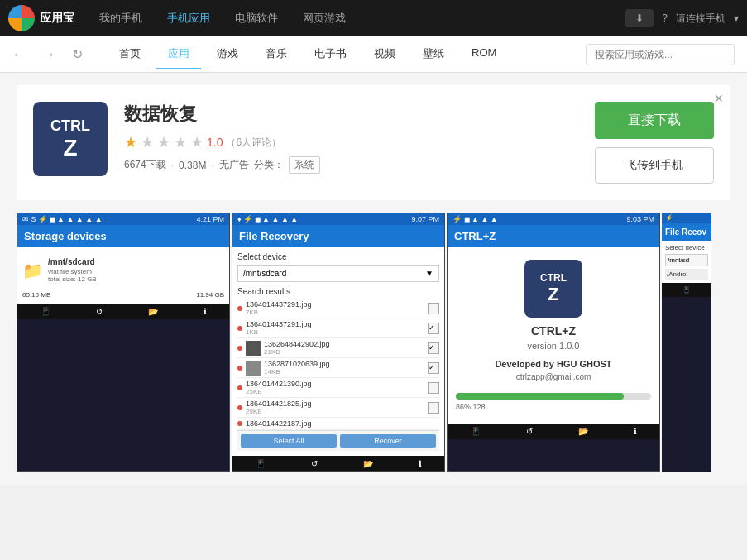  Describe the element at coordinates (583, 432) in the screenshot. I see `folder-icon-3: 📂` at that location.